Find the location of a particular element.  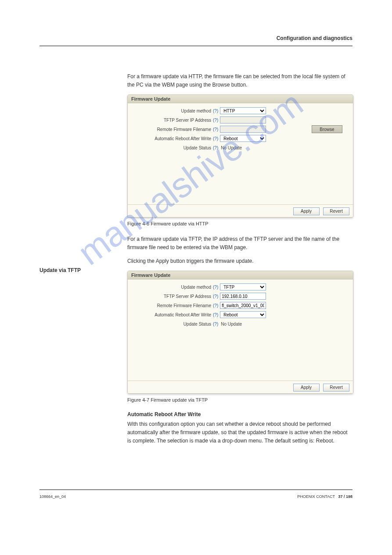

tftp-paragraph-1: For a firmware update via TFTP, the IP a… is located at coordinates (240, 243).